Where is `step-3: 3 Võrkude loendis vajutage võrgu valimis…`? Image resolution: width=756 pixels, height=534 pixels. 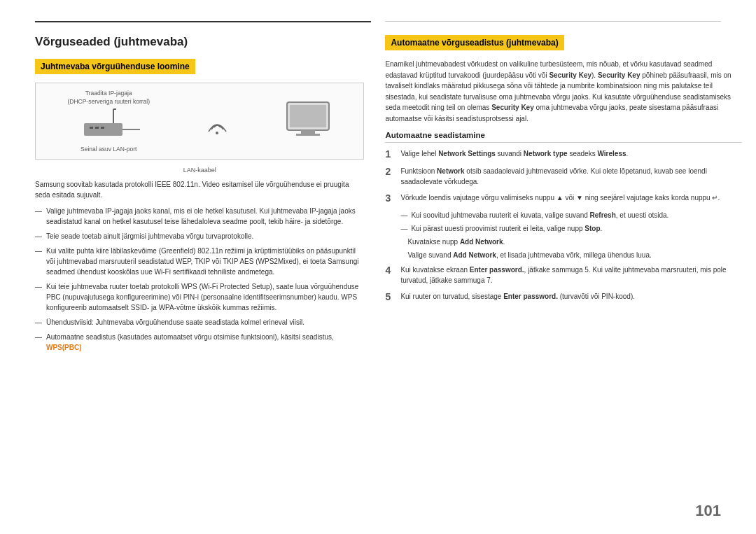
step-3: 3 Võrkude loendis vajutage võrgu valimis… is located at coordinates (564, 199).